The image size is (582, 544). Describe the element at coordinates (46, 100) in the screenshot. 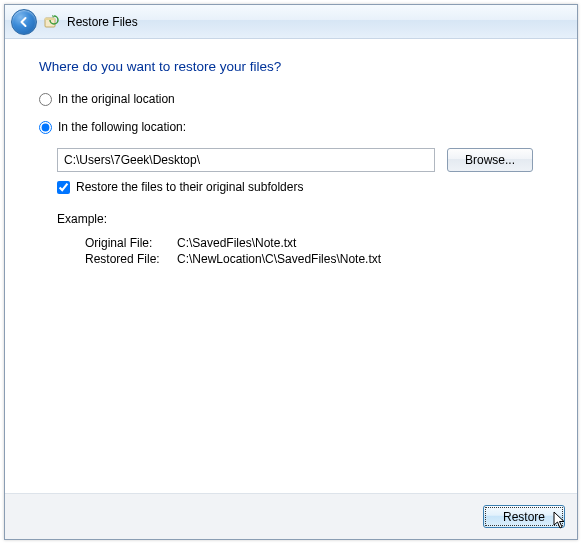

I see `radio-original-location` at that location.